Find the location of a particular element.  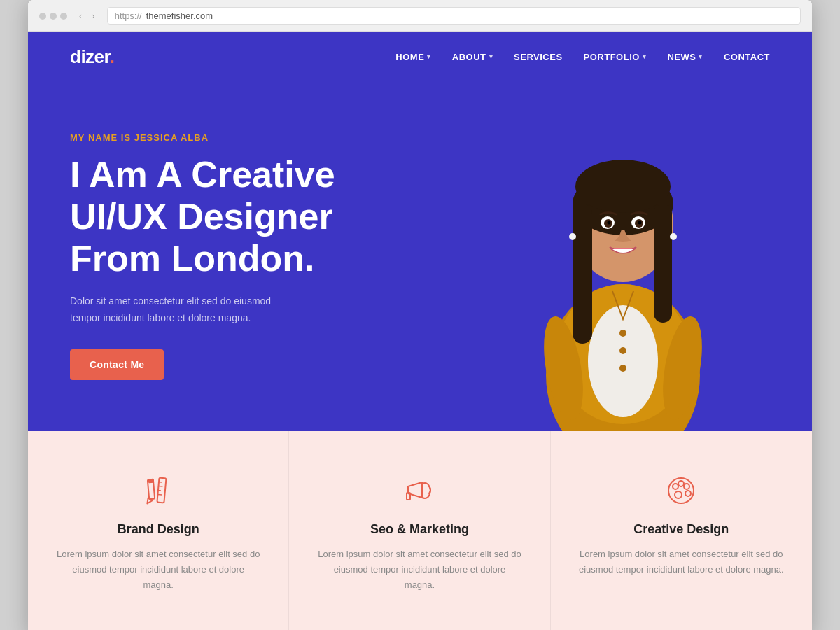

hero-description: Dolor sit amet consectetur elit sed do e… is located at coordinates (186, 310).